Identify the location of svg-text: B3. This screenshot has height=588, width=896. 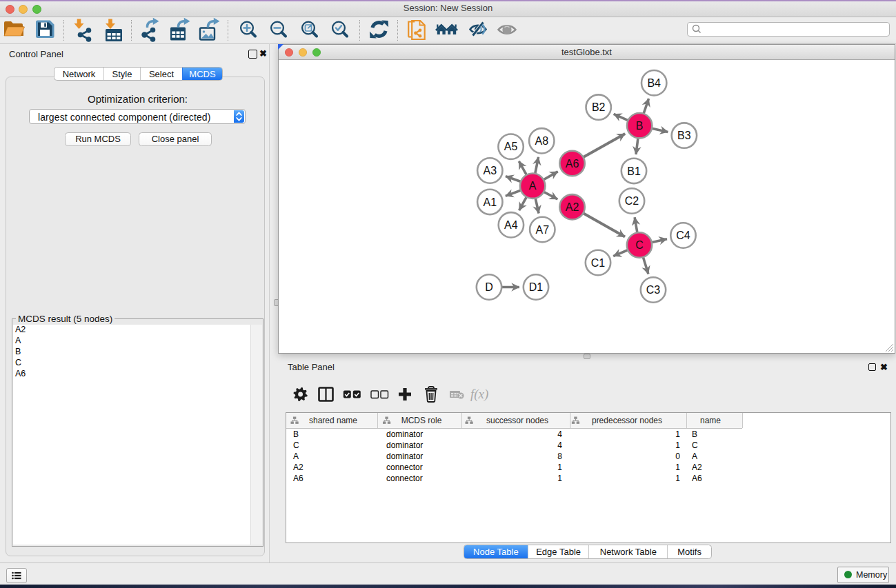
(684, 135).